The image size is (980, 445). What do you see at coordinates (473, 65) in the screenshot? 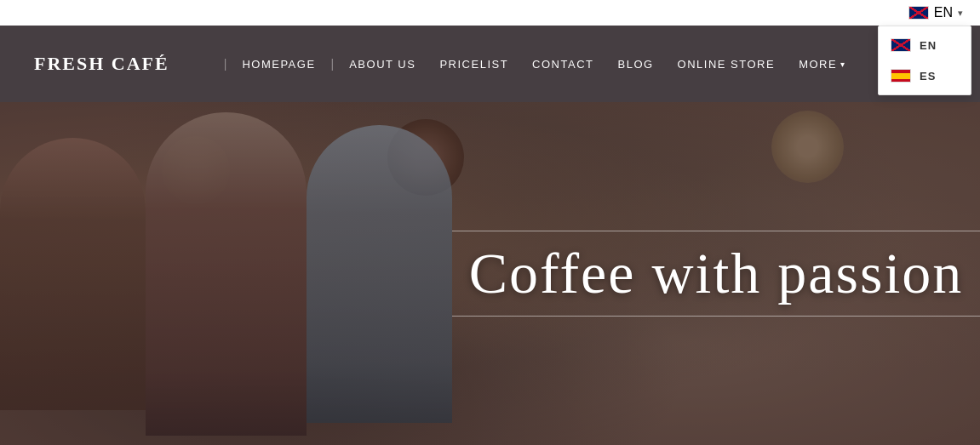
I see `nav-item-pricelist: PRICELIST` at bounding box center [473, 65].